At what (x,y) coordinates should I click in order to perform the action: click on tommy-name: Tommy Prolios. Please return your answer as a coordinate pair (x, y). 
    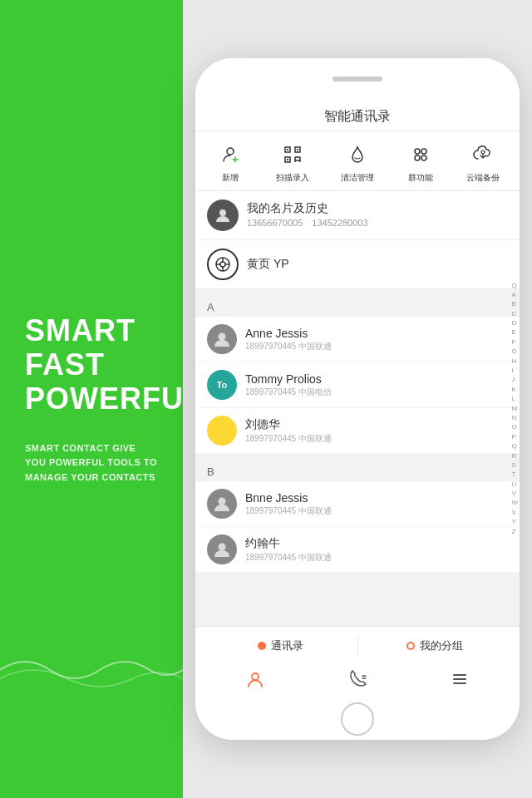
    Looking at the image, I should click on (288, 379).